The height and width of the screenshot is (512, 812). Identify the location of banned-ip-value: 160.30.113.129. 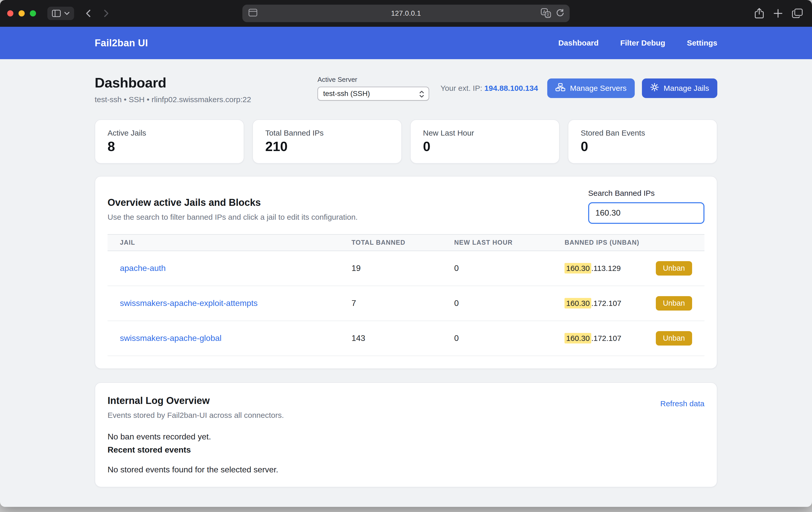
(592, 268).